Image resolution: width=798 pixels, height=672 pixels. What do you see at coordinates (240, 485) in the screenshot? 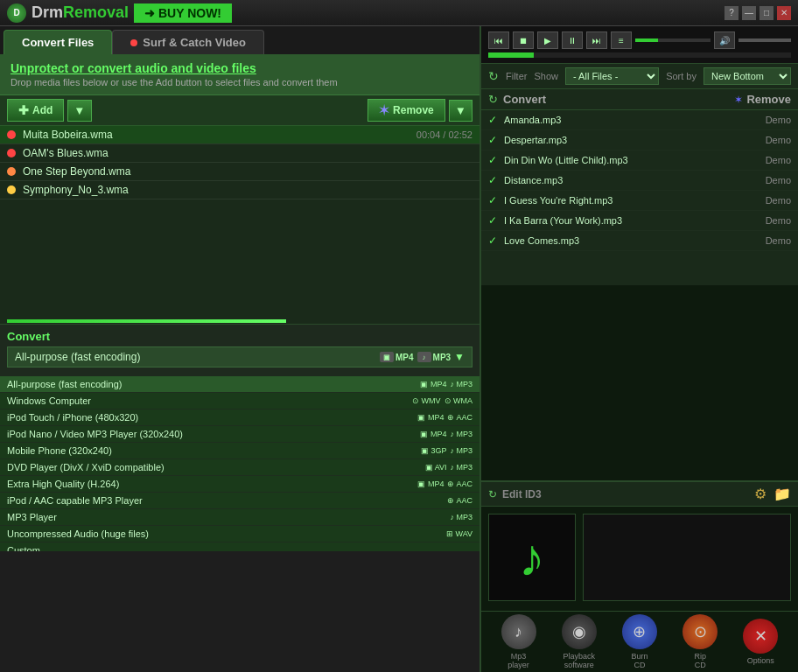
I see `list-item: Extra High Quality (H.264) ▣ MP4 ⊕ AAC` at bounding box center [240, 485].